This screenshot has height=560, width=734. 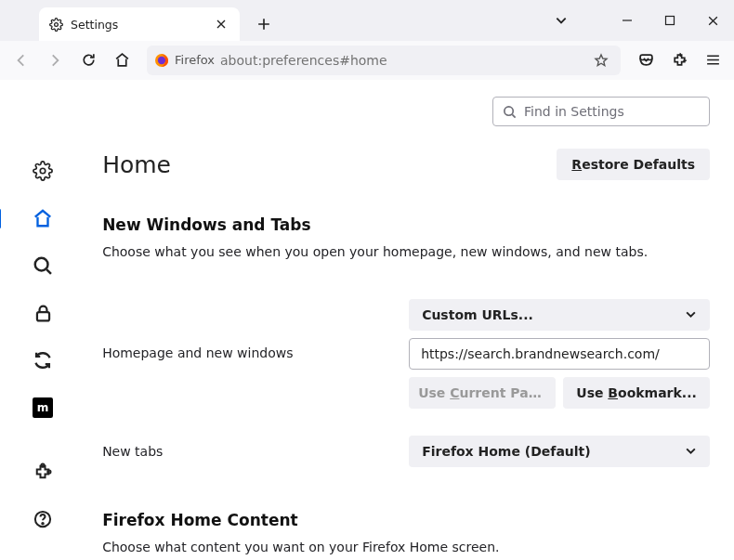 I want to click on new-tab-button, so click(x=264, y=24).